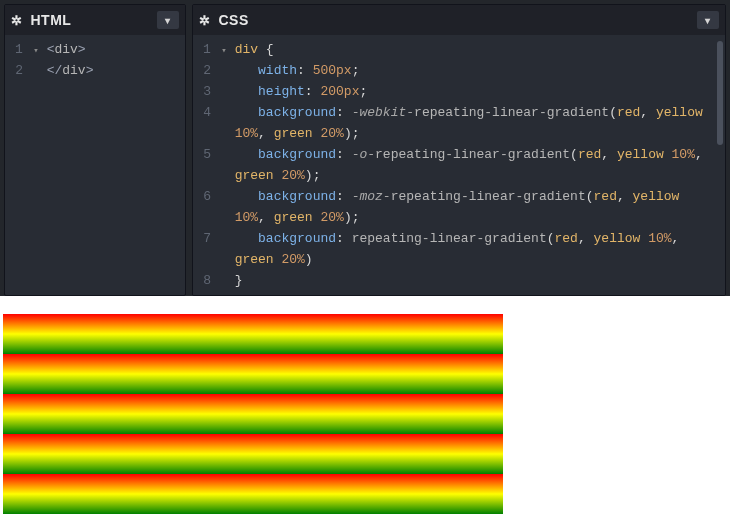 The image size is (730, 522). Describe the element at coordinates (459, 20) in the screenshot. I see `css-panel-header: ✲ CSS ▾` at that location.